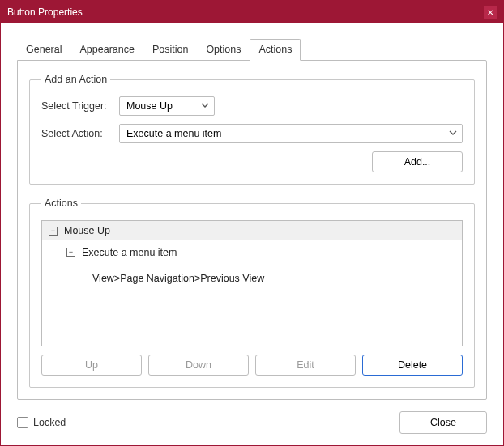 The width and height of the screenshot is (504, 446). Describe the element at coordinates (252, 253) in the screenshot. I see `tree-row-action: − Execute a menu item` at that location.